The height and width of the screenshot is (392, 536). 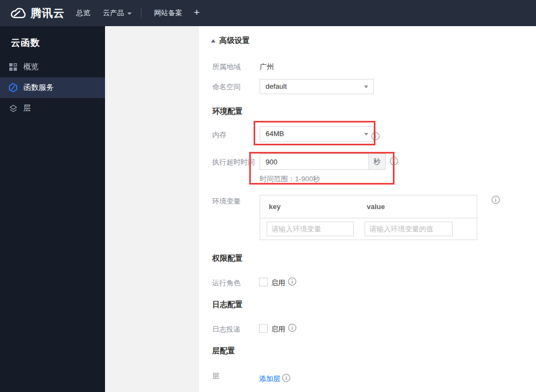 I want to click on memory-label: 内存, so click(x=219, y=135).